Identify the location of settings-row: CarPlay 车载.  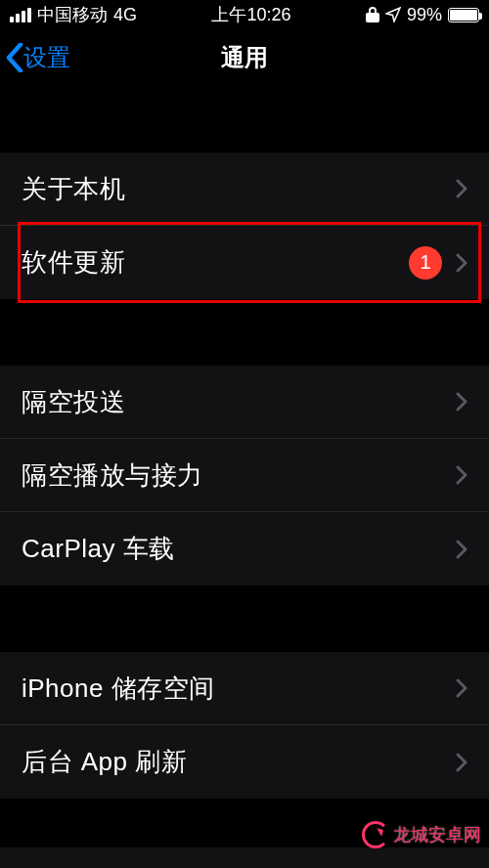
(244, 549).